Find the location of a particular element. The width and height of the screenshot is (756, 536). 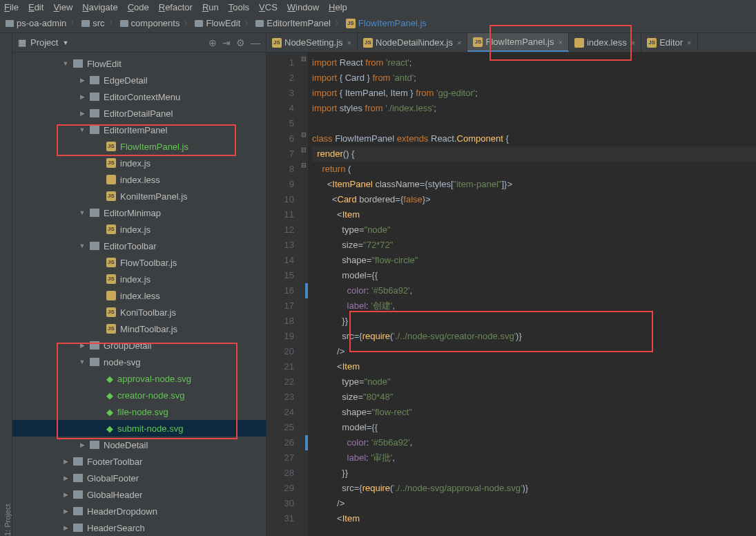

menu-run: Run is located at coordinates (211, 7).